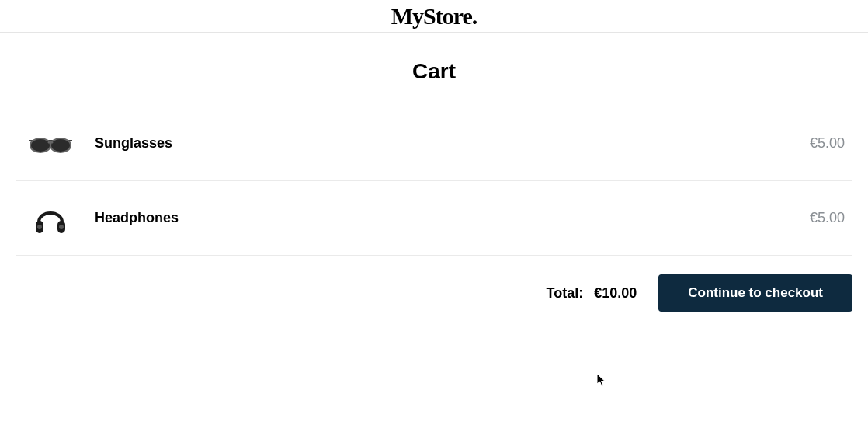  I want to click on checkout-button: Continue to checkout, so click(755, 293).